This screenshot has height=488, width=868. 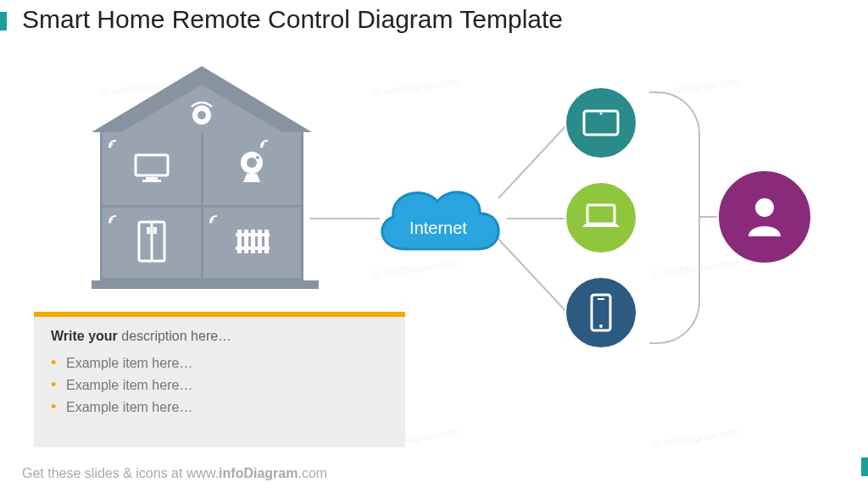 I want to click on footer-bold: infoDiagram, so click(x=258, y=473).